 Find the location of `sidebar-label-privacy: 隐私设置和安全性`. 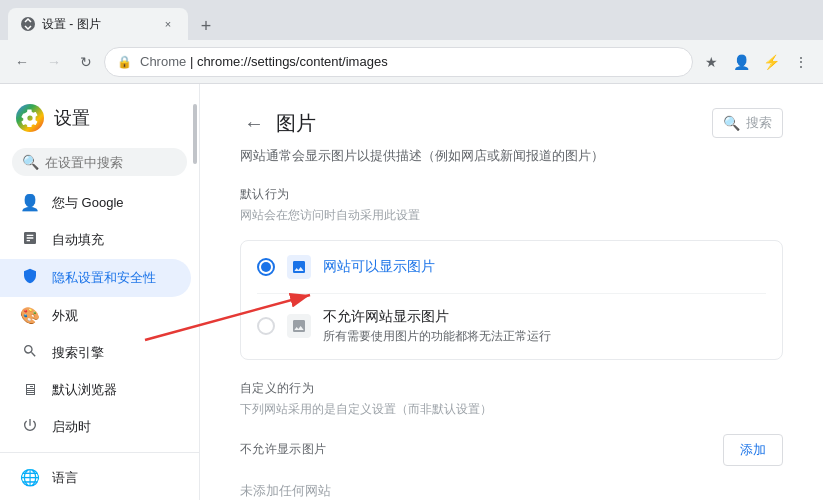

sidebar-label-privacy: 隐私设置和安全性 is located at coordinates (104, 278).